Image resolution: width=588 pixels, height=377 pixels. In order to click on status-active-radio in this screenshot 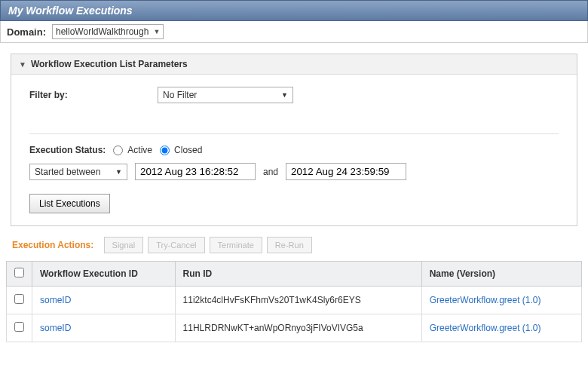, I will do `click(118, 151)`.